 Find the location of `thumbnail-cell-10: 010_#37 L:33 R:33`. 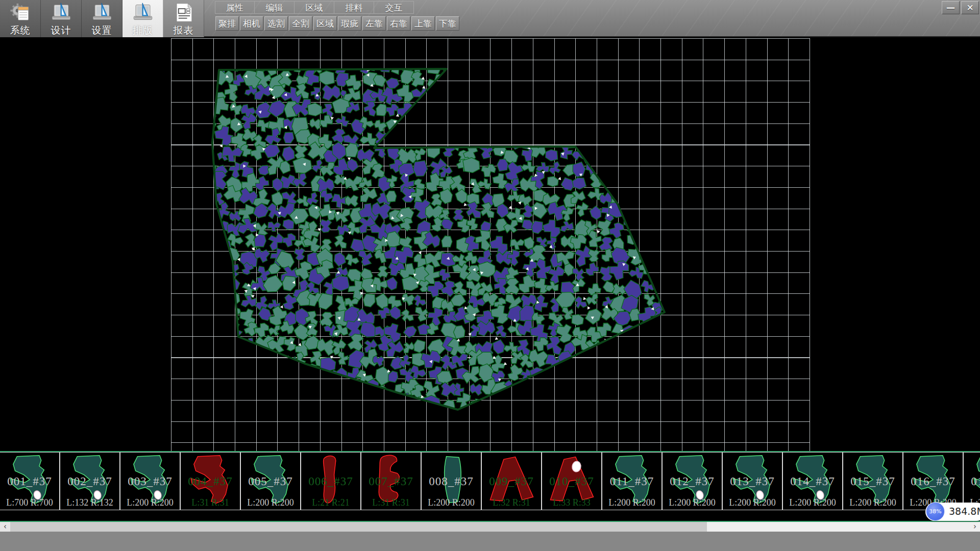

thumbnail-cell-10: 010_#37 L:33 R:33 is located at coordinates (572, 481).